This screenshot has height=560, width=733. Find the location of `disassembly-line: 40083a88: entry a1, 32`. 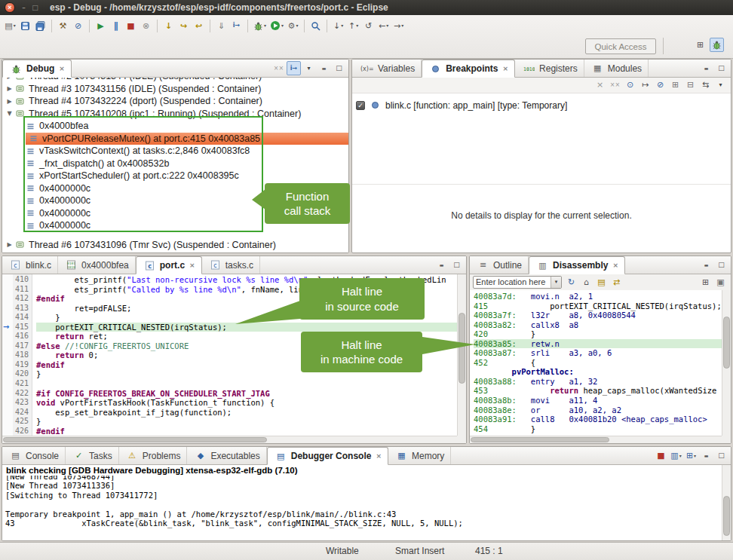

disassembly-line: 40083a88: entry a1, 32 is located at coordinates (597, 381).